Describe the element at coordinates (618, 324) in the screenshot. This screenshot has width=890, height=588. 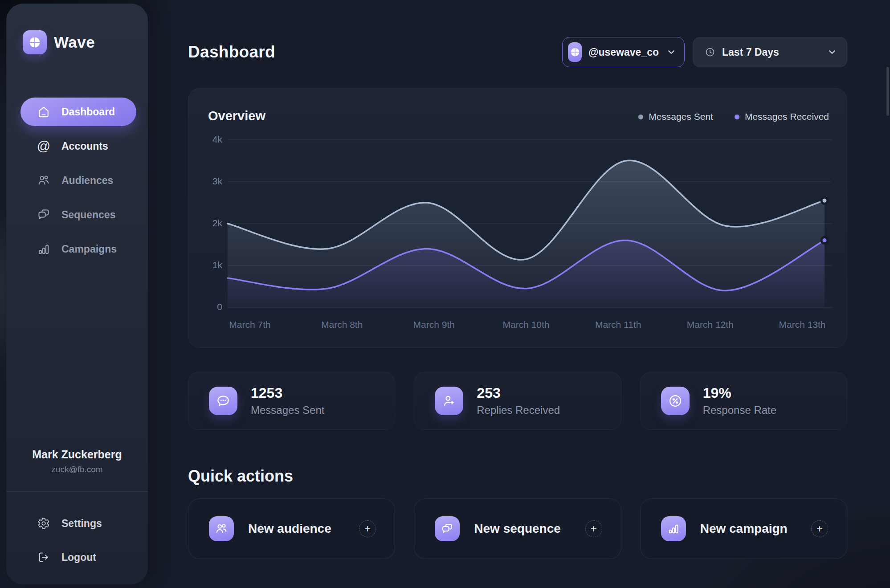
I see `x-axis-tick-label: March 11th` at that location.